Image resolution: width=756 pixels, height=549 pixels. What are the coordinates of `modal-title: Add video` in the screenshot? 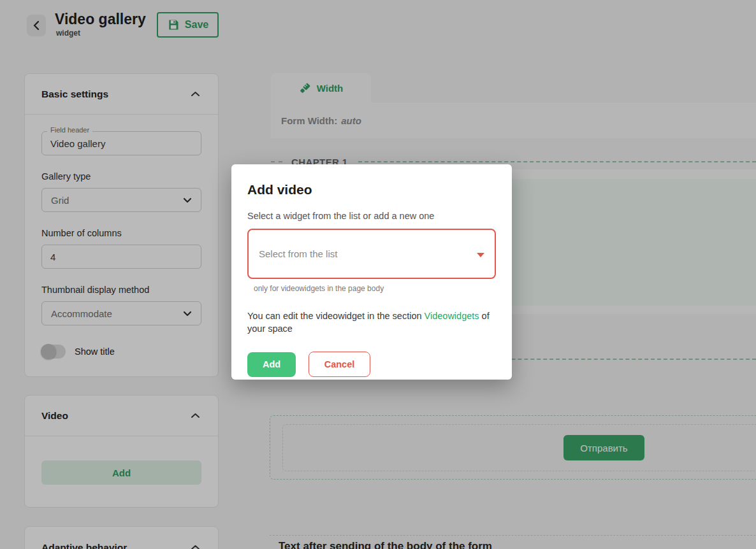 It's located at (372, 190).